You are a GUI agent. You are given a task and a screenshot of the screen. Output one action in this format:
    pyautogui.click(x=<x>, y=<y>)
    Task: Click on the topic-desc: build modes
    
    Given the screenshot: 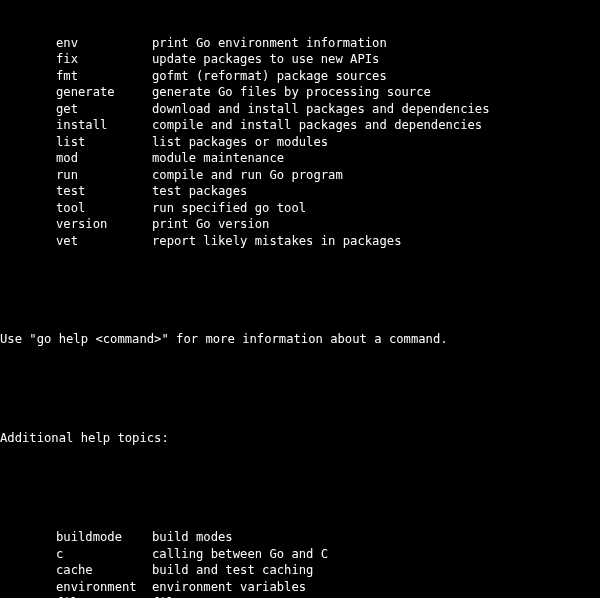 What is the action you would take?
    pyautogui.click(x=192, y=537)
    